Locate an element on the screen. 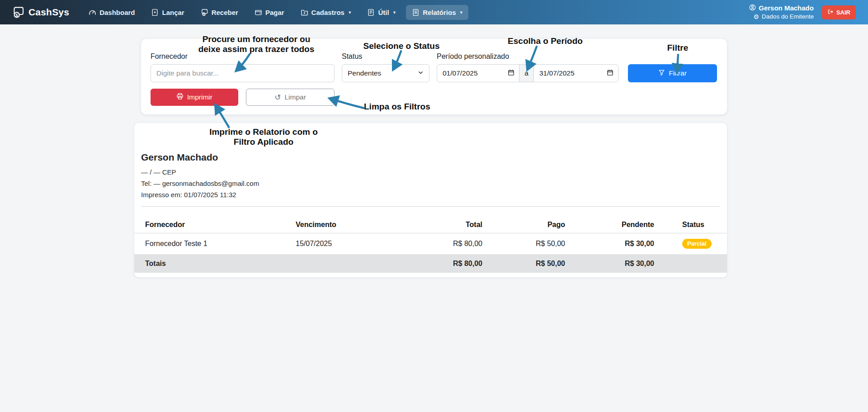 This screenshot has height=412, width=868. table-row: Fornecedor Teste 1 15/07/2025 R$ 80,00 R… is located at coordinates (430, 244).